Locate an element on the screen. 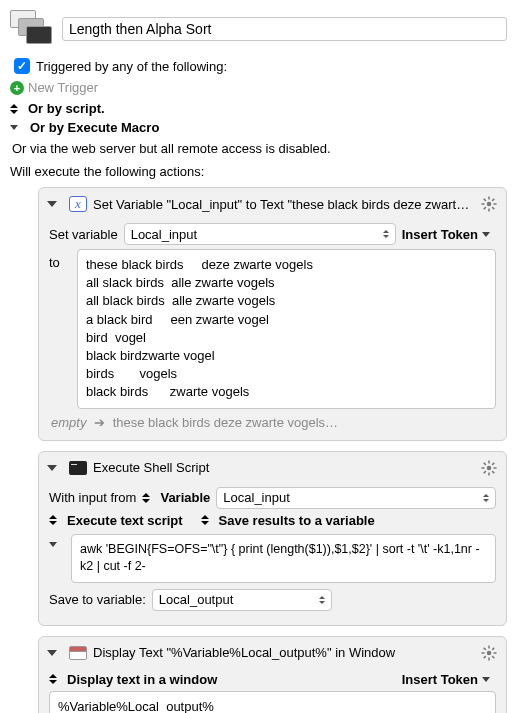 This screenshot has height=713, width=517. execute-script-label: Execute text script is located at coordinates (125, 520).